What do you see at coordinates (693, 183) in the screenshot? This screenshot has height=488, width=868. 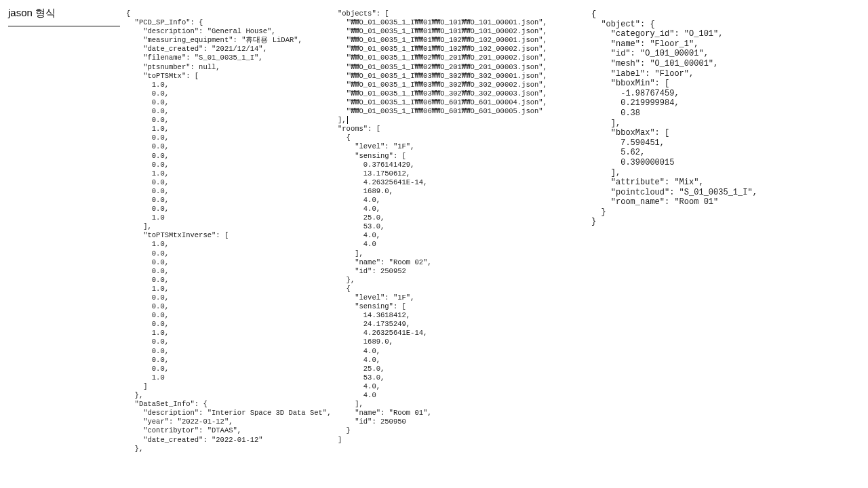 I see `code-line: "attribute": "Mix",` at bounding box center [693, 183].